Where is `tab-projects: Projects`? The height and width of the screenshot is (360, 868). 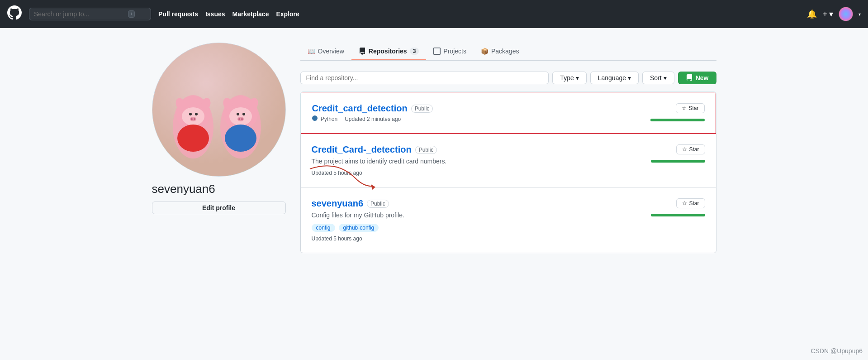 tab-projects: Projects is located at coordinates (450, 52).